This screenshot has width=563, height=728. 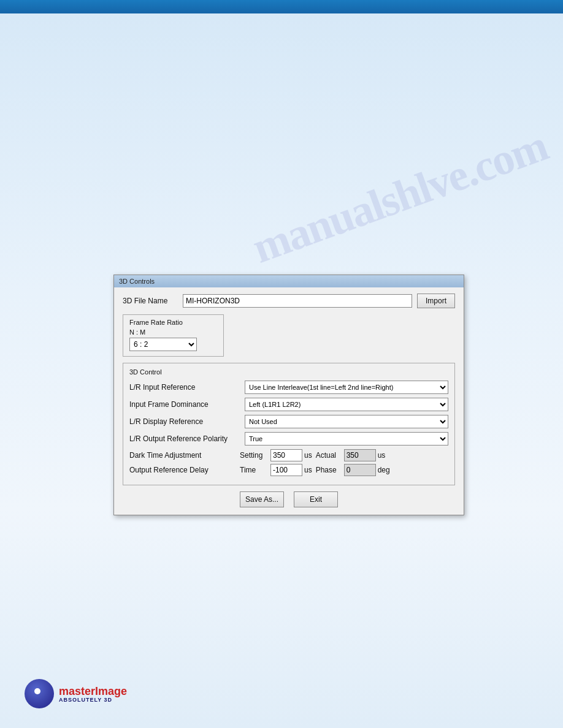 I want to click on lr-input-ref-row: L/R Input Reference Use Line Interleave(…, so click(x=289, y=387).